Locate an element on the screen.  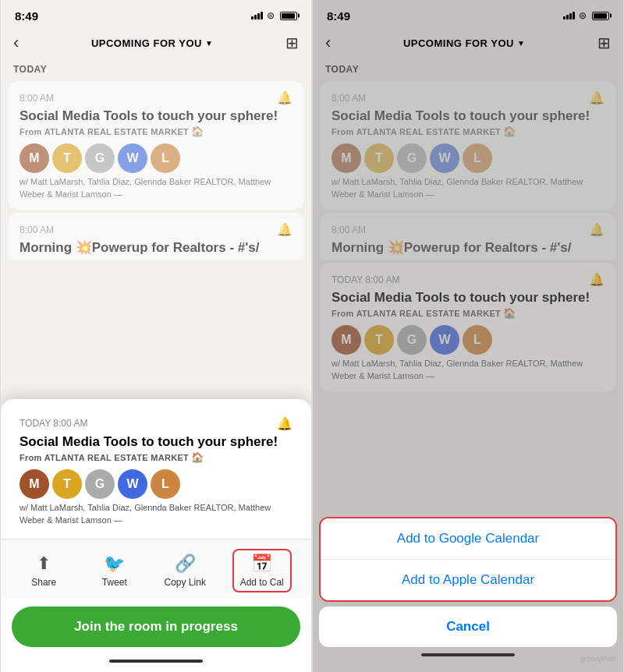
active-avatar-3: G is located at coordinates (100, 484).